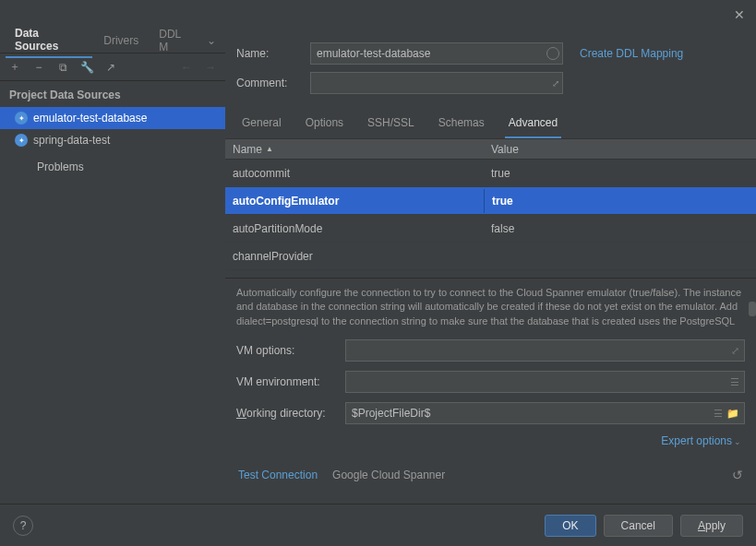 The image size is (756, 546). I want to click on property-description: Automatically configure the connection t…, so click(491, 303).